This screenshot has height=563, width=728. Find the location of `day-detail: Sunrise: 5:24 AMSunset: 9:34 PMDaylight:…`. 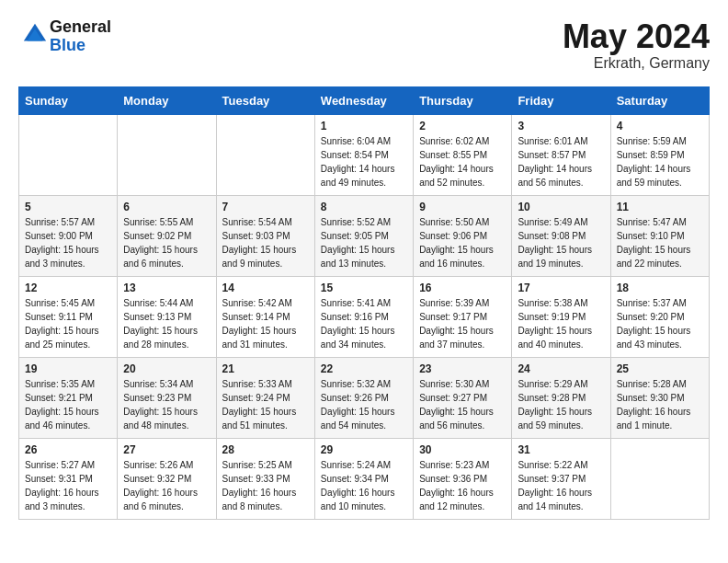

day-detail: Sunrise: 5:24 AMSunset: 9:34 PMDaylight:… is located at coordinates (364, 486).